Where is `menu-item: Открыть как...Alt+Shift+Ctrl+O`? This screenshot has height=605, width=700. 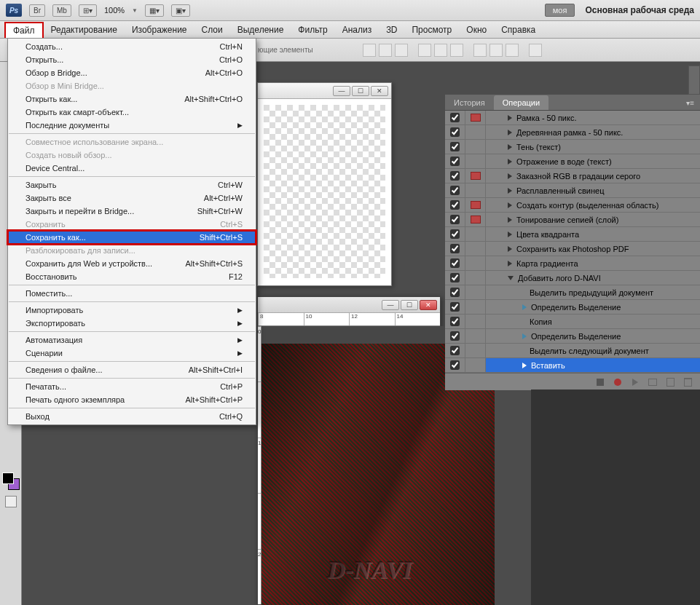
menu-item: Открыть как...Alt+Shift+Ctrl+O is located at coordinates (132, 99).